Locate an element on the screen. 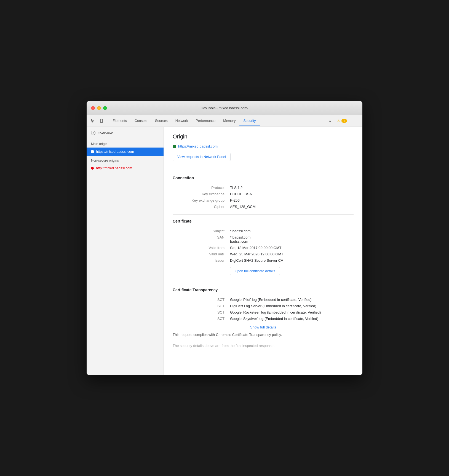  transparency-section-title: Certificate Transparency is located at coordinates (263, 290).